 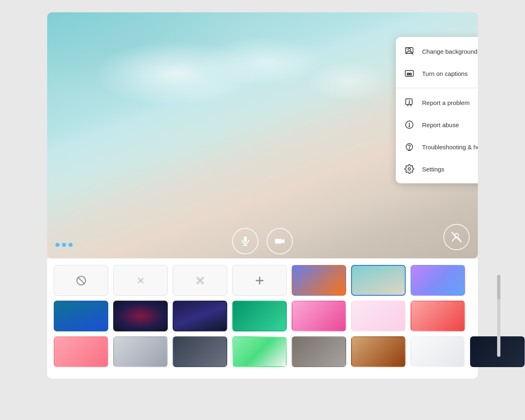 I want to click on troubleshoot-icon, so click(x=409, y=147).